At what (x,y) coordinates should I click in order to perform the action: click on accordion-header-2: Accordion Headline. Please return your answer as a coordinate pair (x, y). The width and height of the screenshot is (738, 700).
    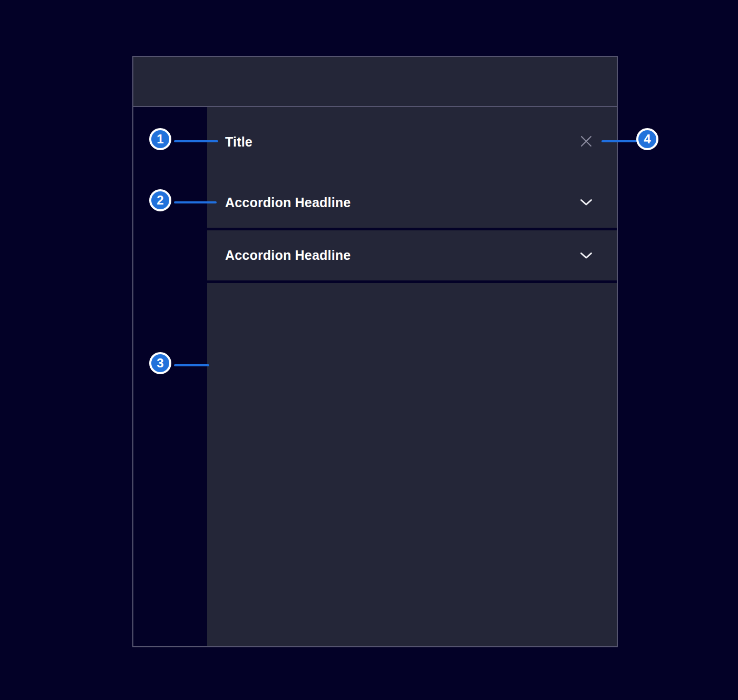
    Looking at the image, I should click on (412, 255).